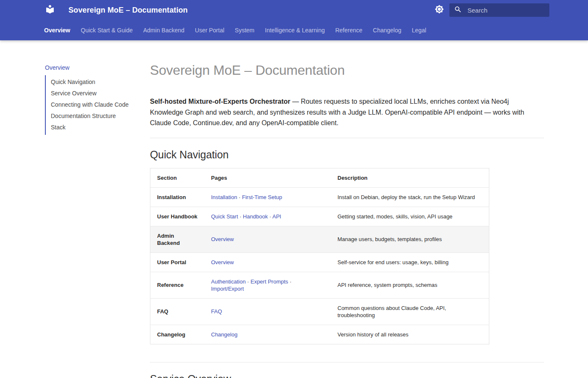 This screenshot has width=588, height=378. I want to click on page-link-faq: FAQ, so click(217, 312).